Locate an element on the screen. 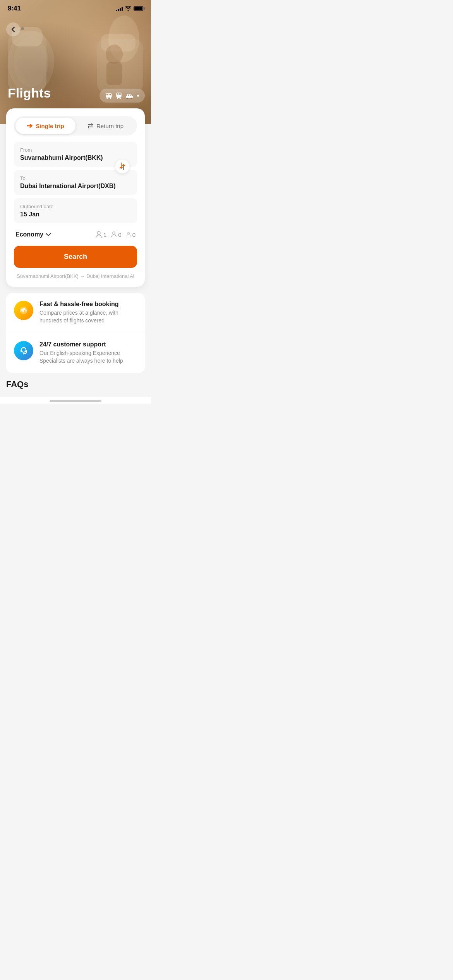  date-field: Outbound date 15 Jan is located at coordinates (76, 211).